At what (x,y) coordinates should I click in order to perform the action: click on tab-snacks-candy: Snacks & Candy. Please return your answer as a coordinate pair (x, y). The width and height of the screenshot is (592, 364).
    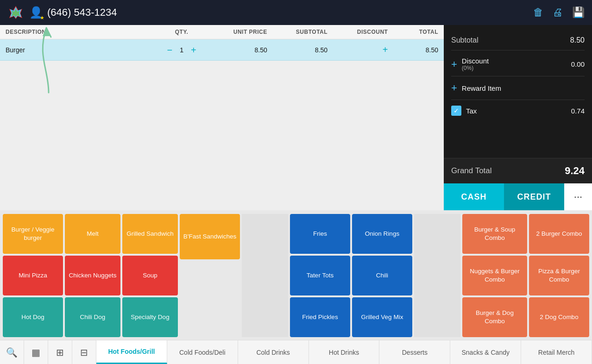
    Looking at the image, I should click on (485, 352).